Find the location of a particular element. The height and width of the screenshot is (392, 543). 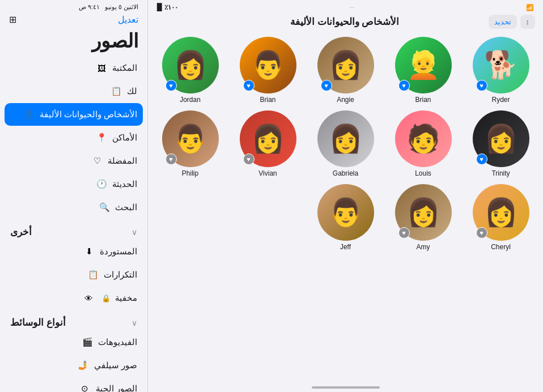

person-name-brian1: Brian is located at coordinates (423, 100).